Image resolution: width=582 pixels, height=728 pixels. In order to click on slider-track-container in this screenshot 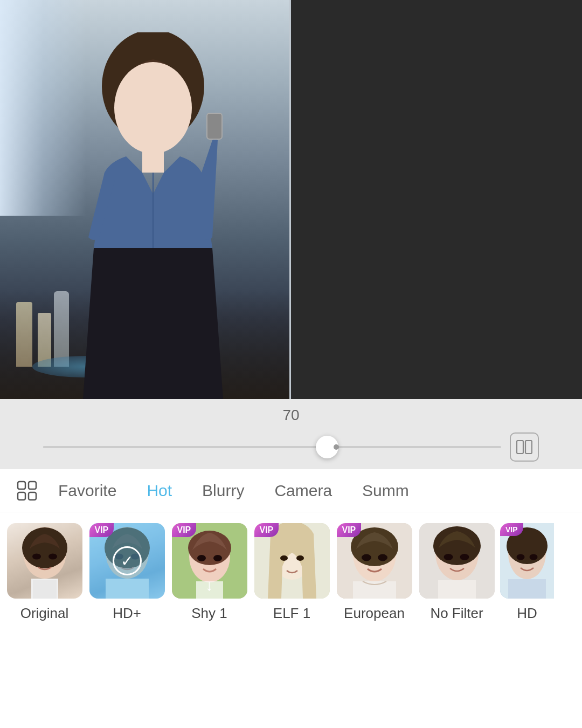, I will do `click(291, 447)`.